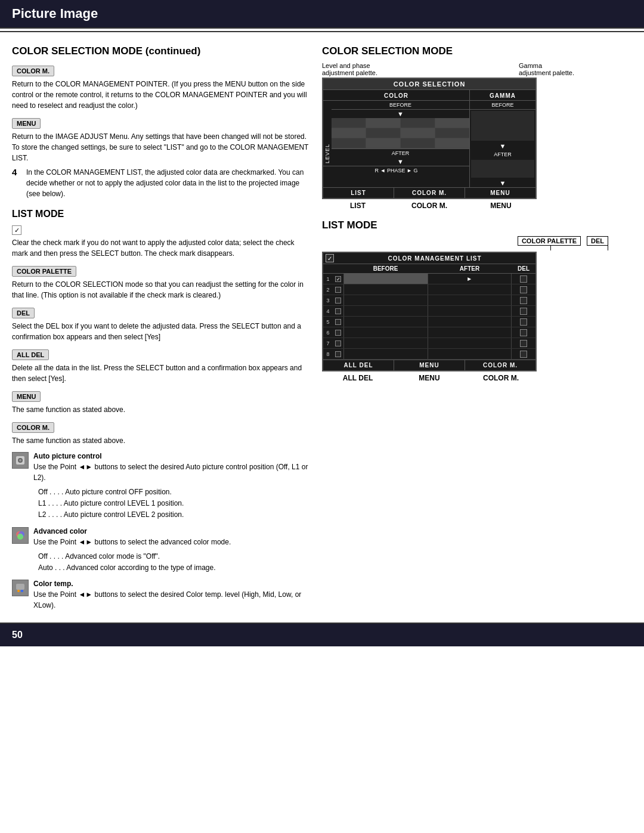 This screenshot has height=833, width=644. What do you see at coordinates (132, 542) in the screenshot?
I see `advanced-color-text: Use the Point ◄► buttons to select the a…` at bounding box center [132, 542].